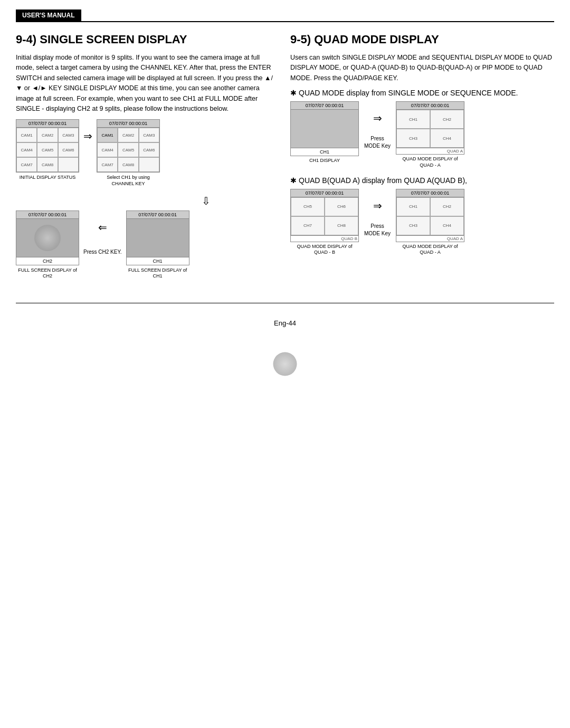 This screenshot has height=728, width=570. Describe the element at coordinates (308, 207) in the screenshot. I see `quad-b-cell-1: CH5` at that location.